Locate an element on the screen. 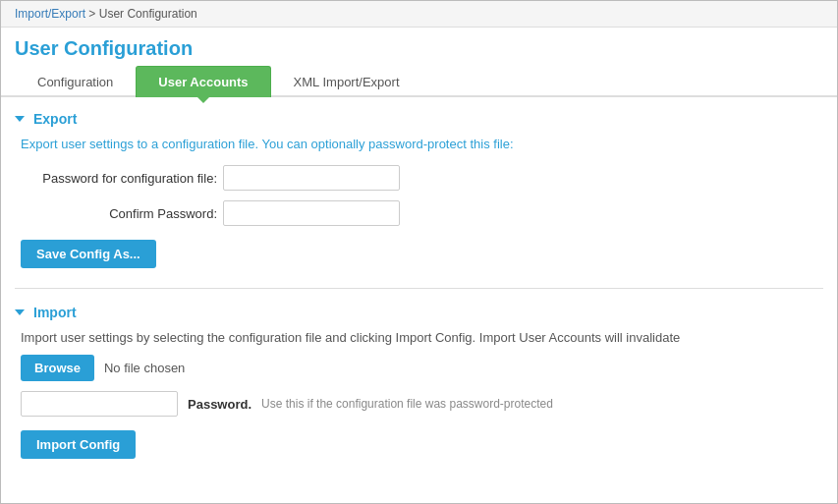 This screenshot has height=504, width=838. confirm-password-row: Confirm Password: is located at coordinates (422, 213).